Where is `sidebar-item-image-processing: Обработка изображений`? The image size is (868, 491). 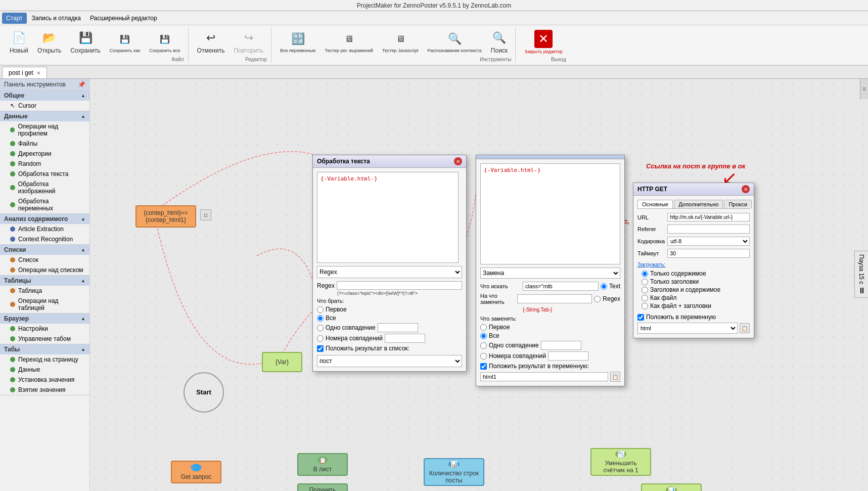 sidebar-item-image-processing: Обработка изображений is located at coordinates (44, 188).